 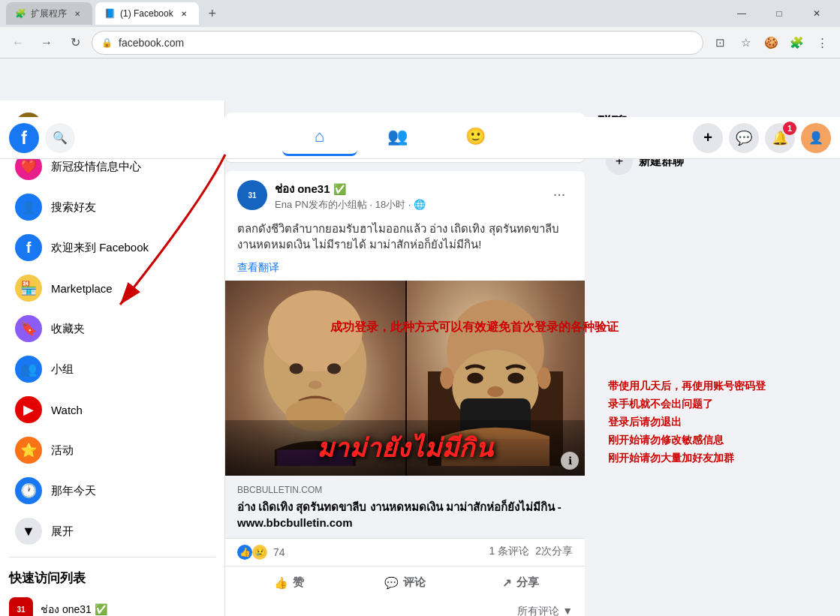 What do you see at coordinates (260, 552) in the screenshot?
I see `sad-reaction-icon: 😢` at bounding box center [260, 552].